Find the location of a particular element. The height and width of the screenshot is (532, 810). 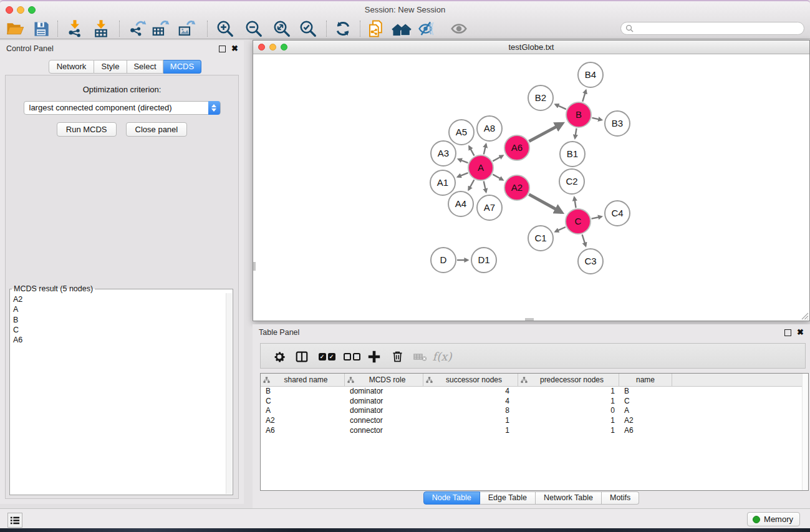

zoom-fit-icon is located at coordinates (282, 29).